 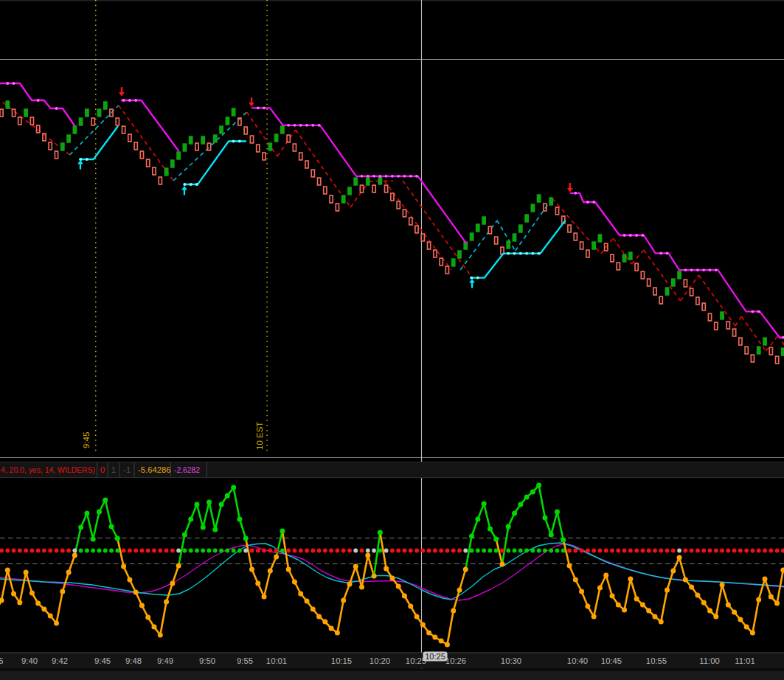 I want to click on svg-text: 10:25, so click(x=435, y=656).